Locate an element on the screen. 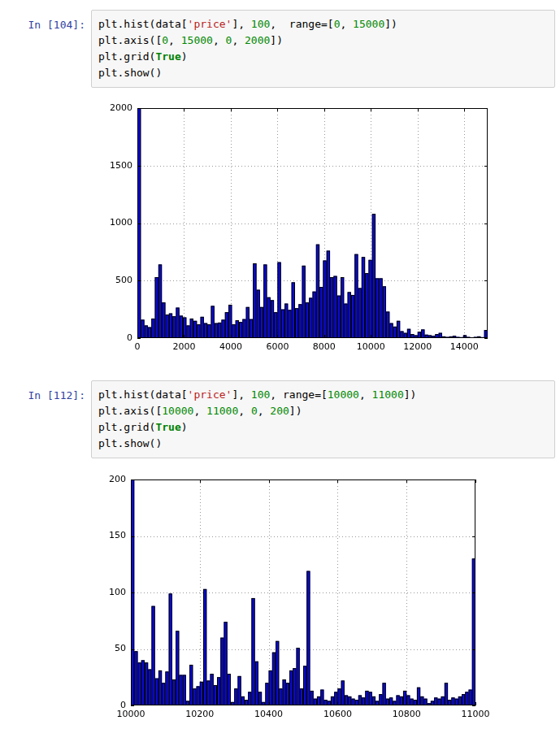 The width and height of the screenshot is (560, 742). code-editor-2: plt.hist(data['price'], 100, range=[1000… is located at coordinates (323, 419).